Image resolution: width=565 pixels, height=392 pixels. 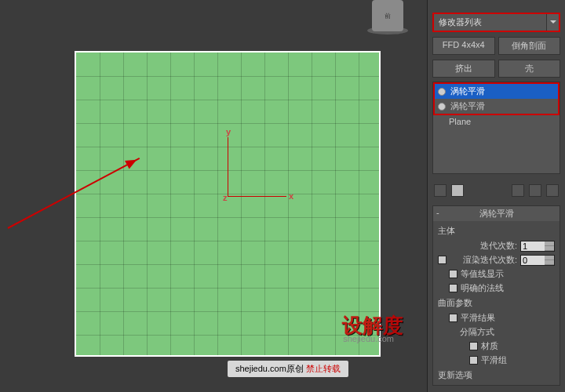 What do you see at coordinates (494, 361) in the screenshot?
I see `smooth-group-label: 平滑组` at bounding box center [494, 361].